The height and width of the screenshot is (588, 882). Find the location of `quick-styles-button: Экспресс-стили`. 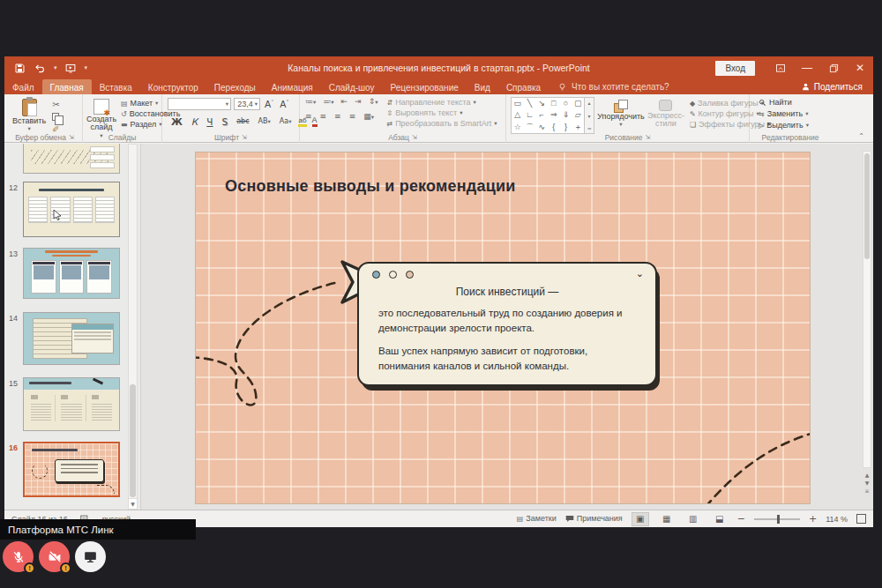

quick-styles-button: Экспресс-стили is located at coordinates (666, 113).